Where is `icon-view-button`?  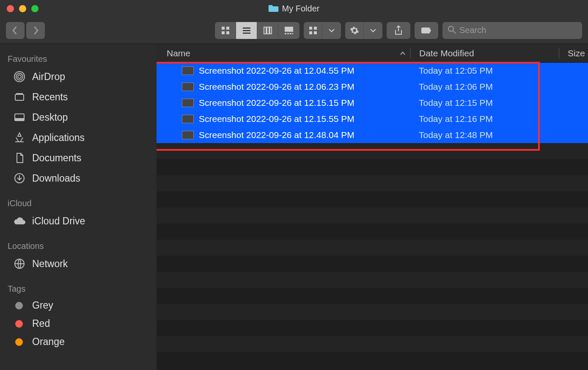 icon-view-button is located at coordinates (225, 30).